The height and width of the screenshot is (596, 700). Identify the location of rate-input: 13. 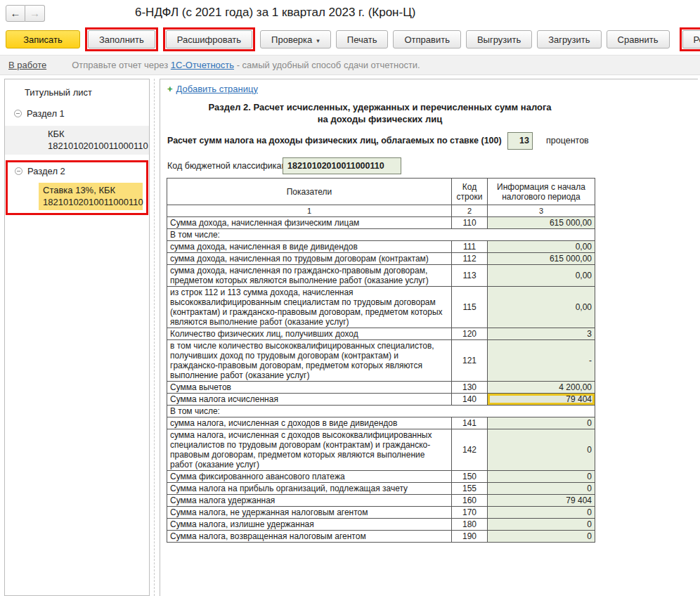
(520, 141).